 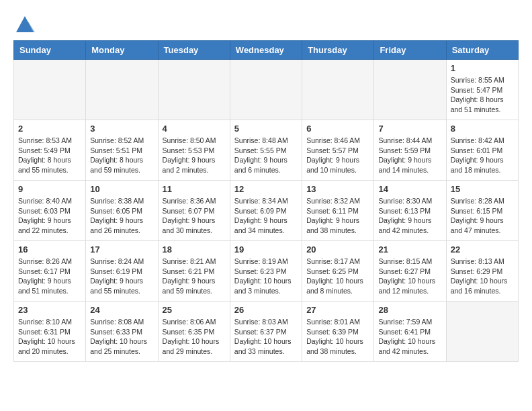 What do you see at coordinates (122, 332) in the screenshot?
I see `calendar-day-cell: 24Sunrise: 8:08 AM Sunset: 6:33 PM Dayli…` at bounding box center [122, 332].